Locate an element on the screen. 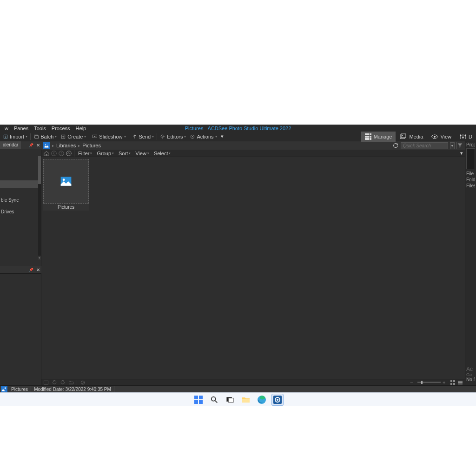  tree-item-selected is located at coordinates (20, 184).